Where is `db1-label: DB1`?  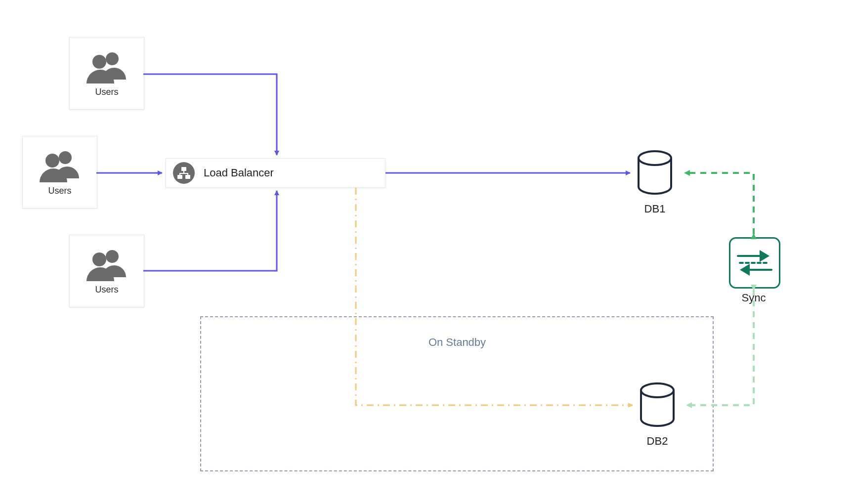 db1-label: DB1 is located at coordinates (655, 209).